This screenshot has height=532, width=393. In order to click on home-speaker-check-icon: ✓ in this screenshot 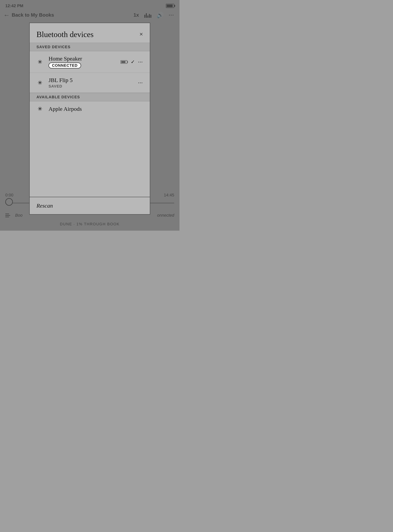, I will do `click(133, 62)`.